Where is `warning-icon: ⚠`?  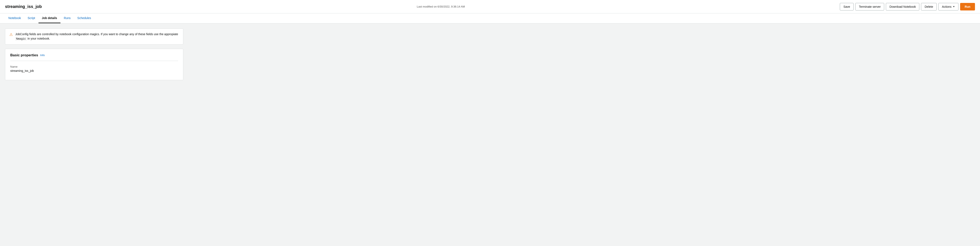
warning-icon: ⚠ is located at coordinates (11, 35).